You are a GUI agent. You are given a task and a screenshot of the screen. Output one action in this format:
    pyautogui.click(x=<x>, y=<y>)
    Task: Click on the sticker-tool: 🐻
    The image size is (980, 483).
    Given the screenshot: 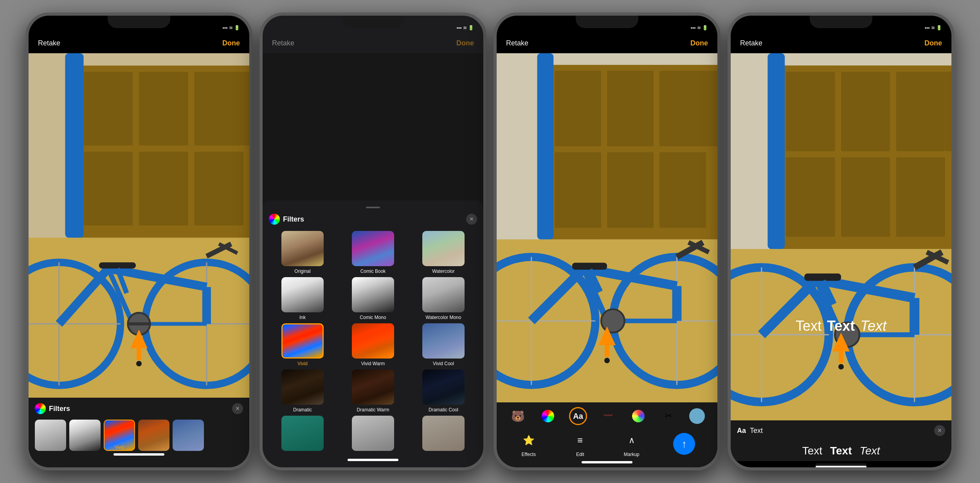 What is the action you would take?
    pyautogui.click(x=518, y=416)
    